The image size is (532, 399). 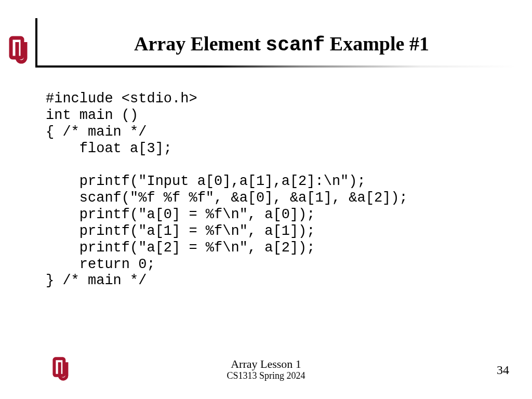 What do you see at coordinates (377, 44) in the screenshot?
I see `title-part2: Example #1` at bounding box center [377, 44].